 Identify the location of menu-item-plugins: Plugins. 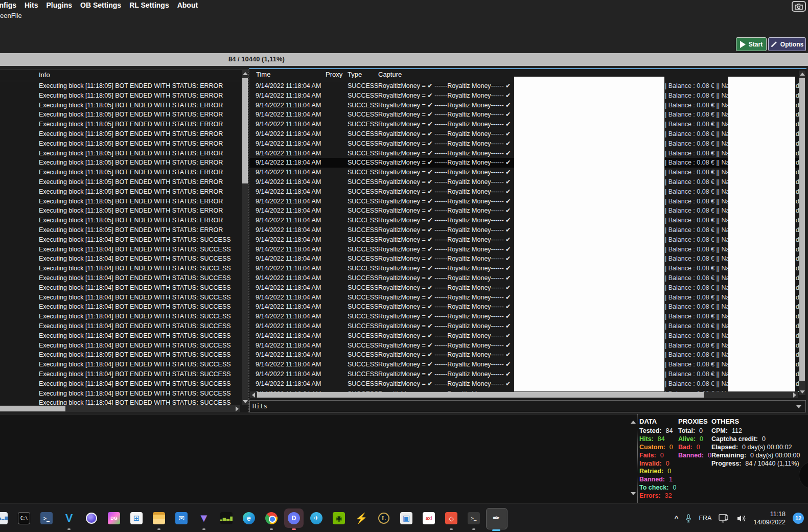
(59, 5).